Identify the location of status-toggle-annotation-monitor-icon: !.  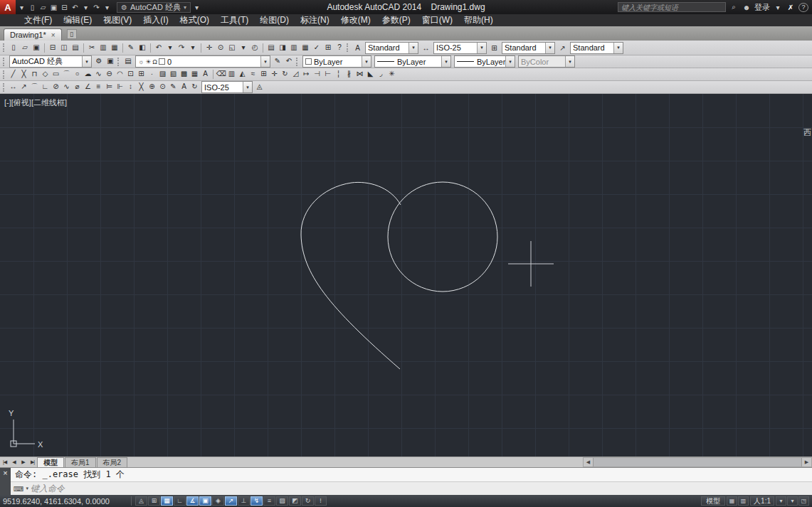
(320, 501).